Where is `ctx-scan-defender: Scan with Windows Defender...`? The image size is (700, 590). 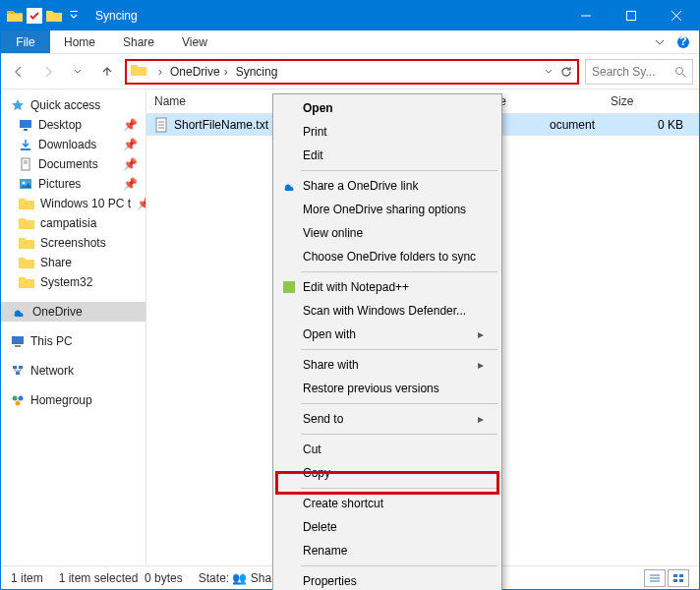 ctx-scan-defender: Scan with Windows Defender... is located at coordinates (387, 311).